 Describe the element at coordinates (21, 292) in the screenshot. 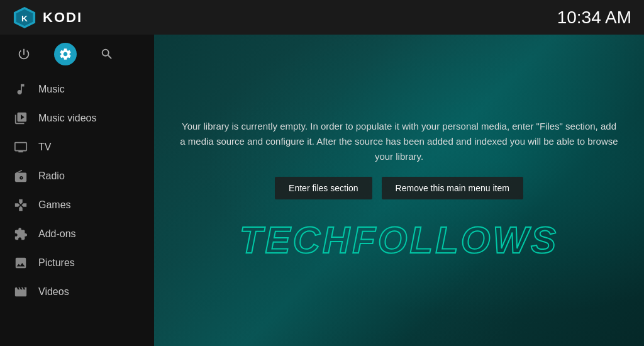

I see `videos-icon` at that location.